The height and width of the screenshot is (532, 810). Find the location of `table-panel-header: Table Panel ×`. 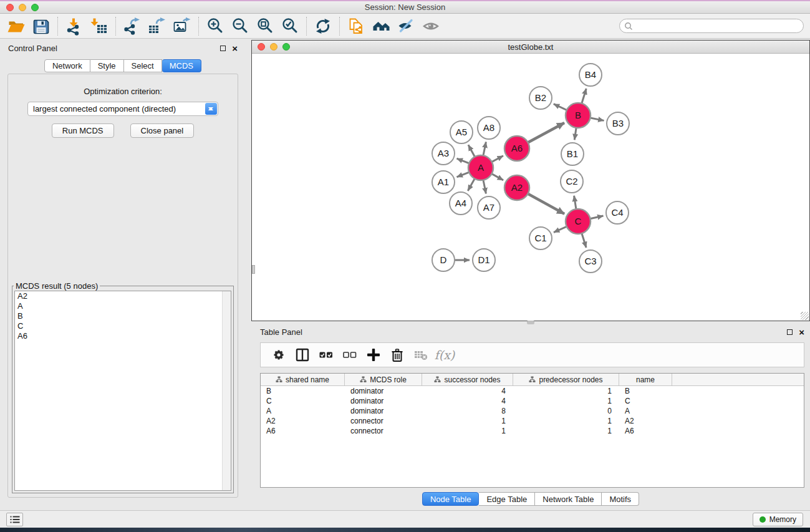

table-panel-header: Table Panel × is located at coordinates (531, 332).